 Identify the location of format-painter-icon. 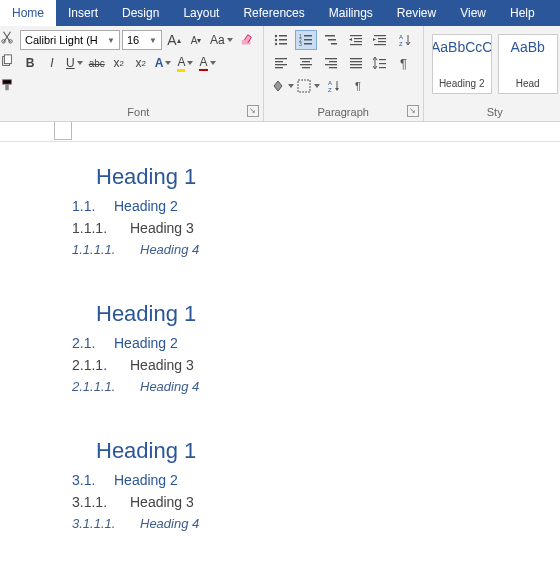
(7, 87).